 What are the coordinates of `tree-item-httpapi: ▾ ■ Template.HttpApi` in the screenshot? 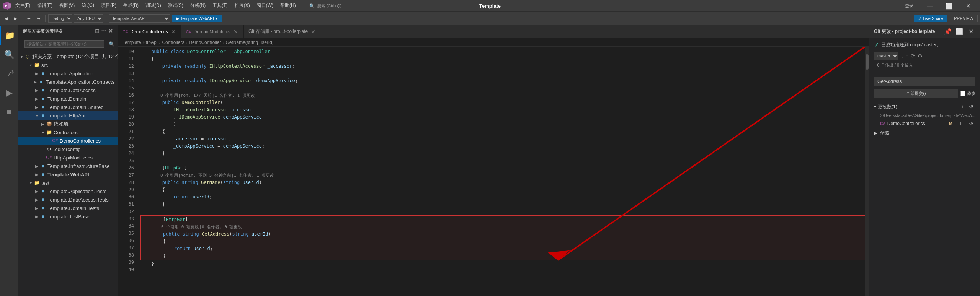 It's located at (68, 115).